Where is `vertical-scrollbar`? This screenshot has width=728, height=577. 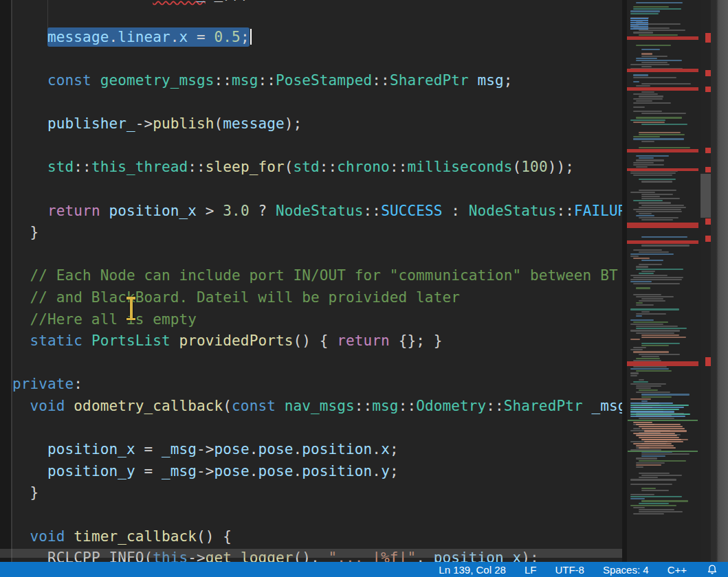 vertical-scrollbar is located at coordinates (705, 281).